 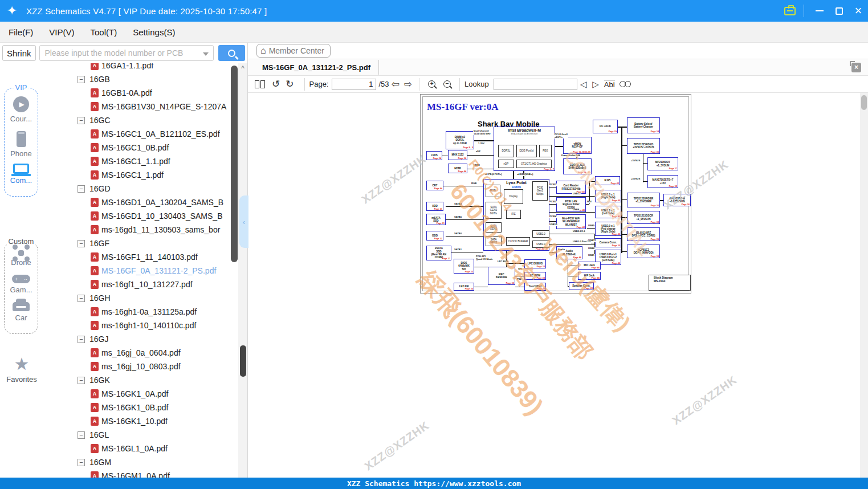 What do you see at coordinates (839, 11) in the screenshot?
I see `maximize-button` at bounding box center [839, 11].